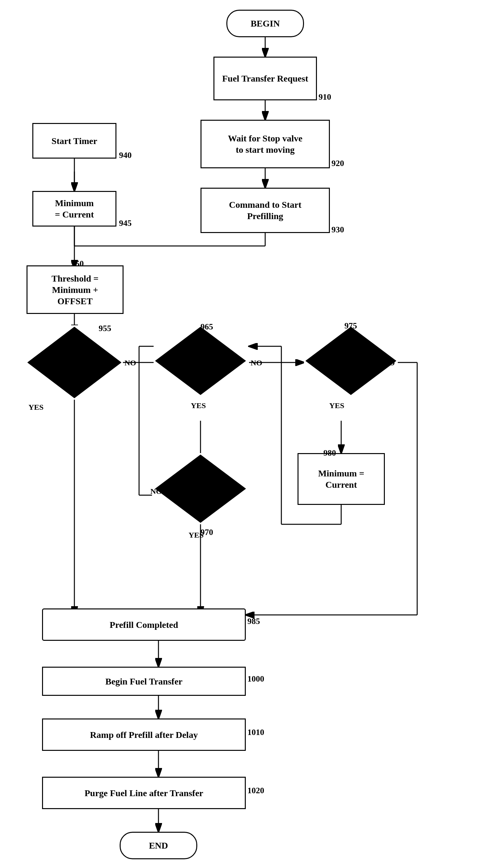 Image resolution: width=499 pixels, height=868 pixels. Describe the element at coordinates (158, 846) in the screenshot. I see `end-node: END` at that location.